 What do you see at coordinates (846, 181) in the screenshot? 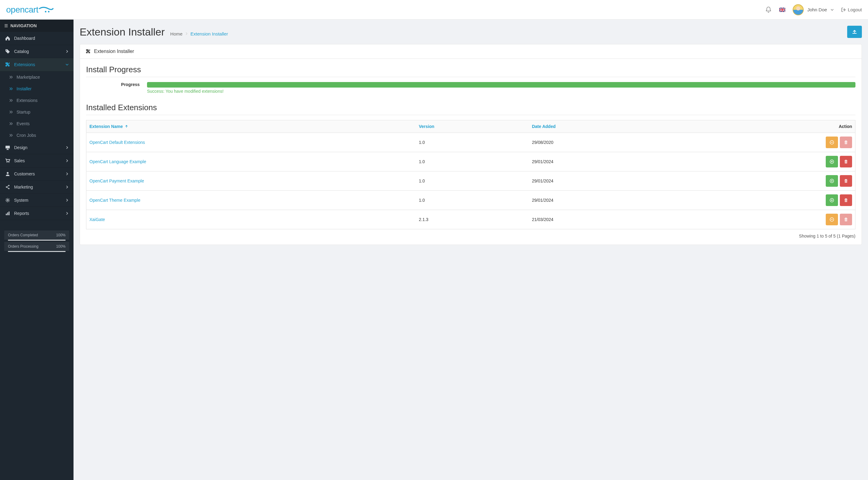
I see `trash-icon` at bounding box center [846, 181].